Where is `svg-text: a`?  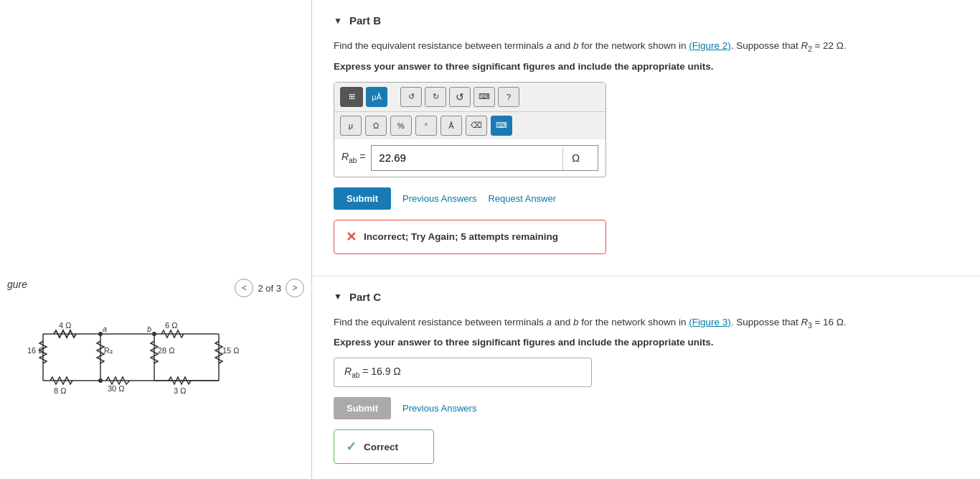
svg-text: a is located at coordinates (105, 329).